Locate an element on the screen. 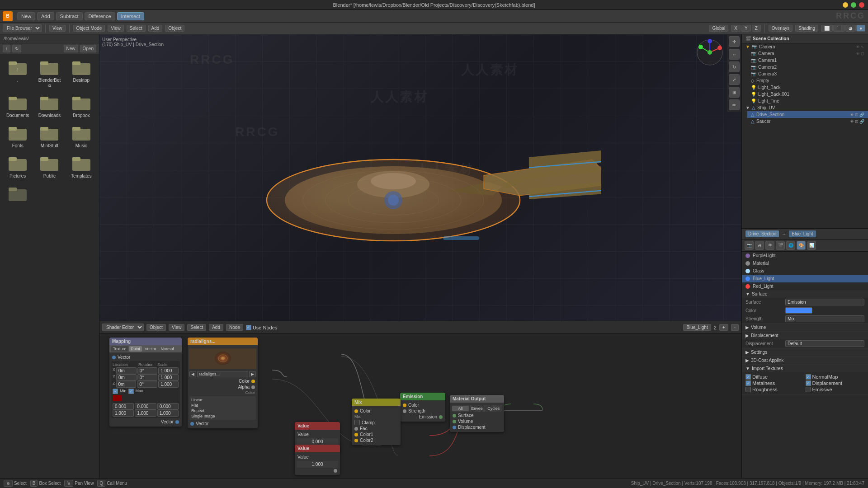  move-tool-btn: ↔ is located at coordinates (734, 54).